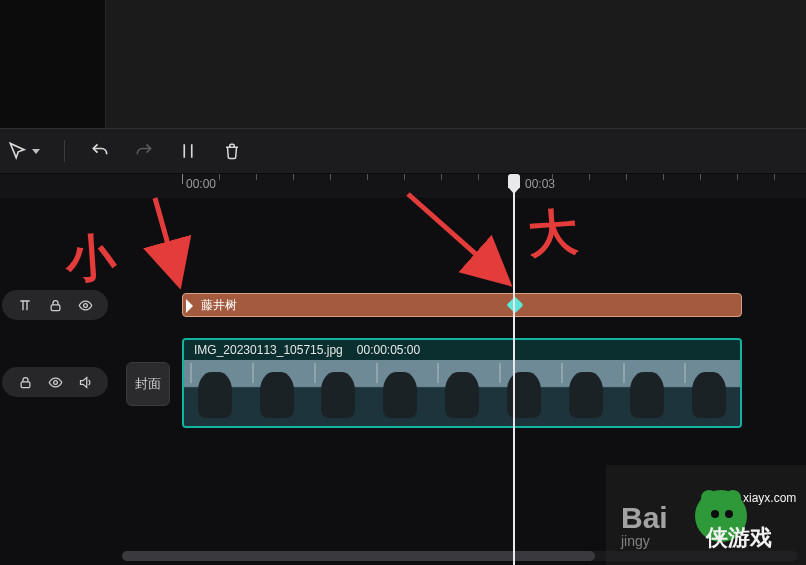 The image size is (806, 565). I want to click on keyframe-marker, so click(516, 306).